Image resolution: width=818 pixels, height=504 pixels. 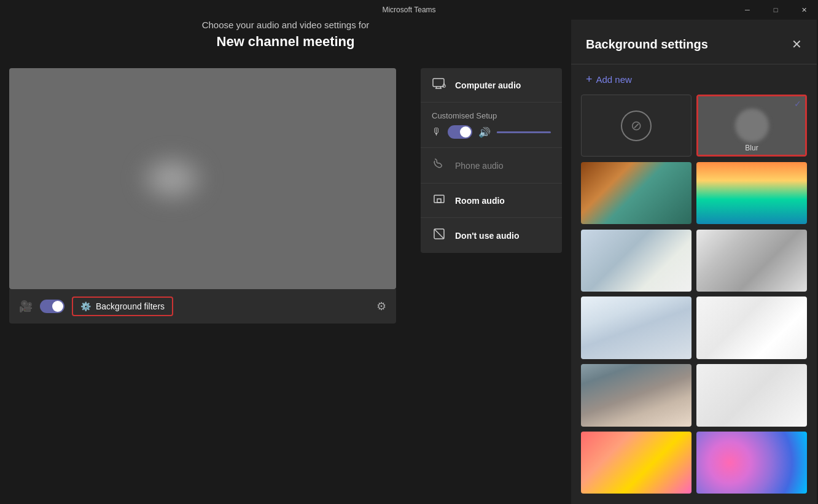 What do you see at coordinates (636, 193) in the screenshot?
I see `bg-scene-1-option` at bounding box center [636, 193].